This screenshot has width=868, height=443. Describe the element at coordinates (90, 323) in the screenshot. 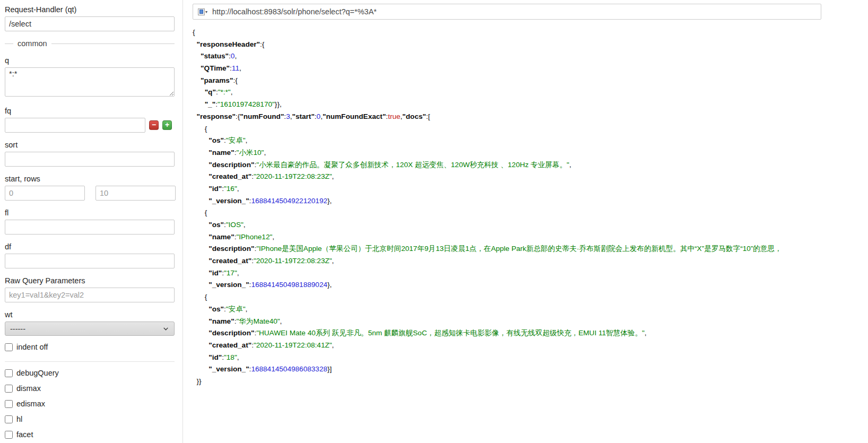

I see `wt-group: wt ------` at that location.